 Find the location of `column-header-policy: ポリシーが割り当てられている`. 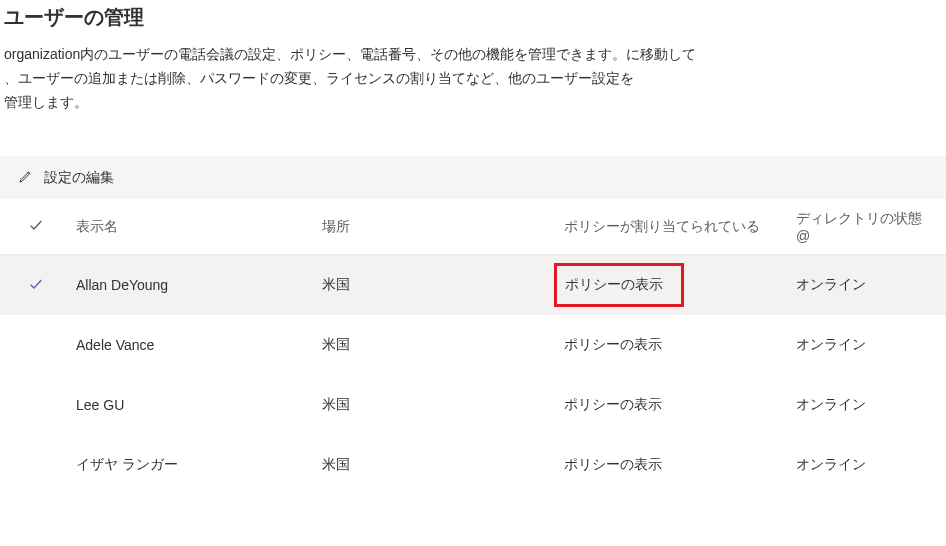

column-header-policy: ポリシーが割り当てられている is located at coordinates (680, 227).